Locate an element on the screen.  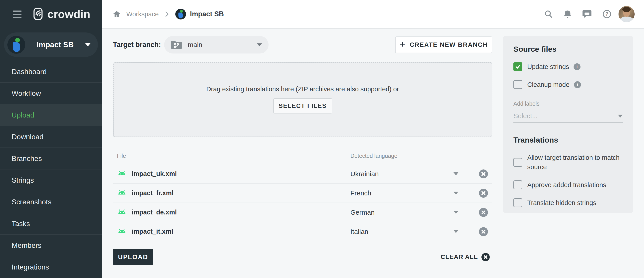
sidebar-item-screenshots: Screenshots is located at coordinates (51, 202).